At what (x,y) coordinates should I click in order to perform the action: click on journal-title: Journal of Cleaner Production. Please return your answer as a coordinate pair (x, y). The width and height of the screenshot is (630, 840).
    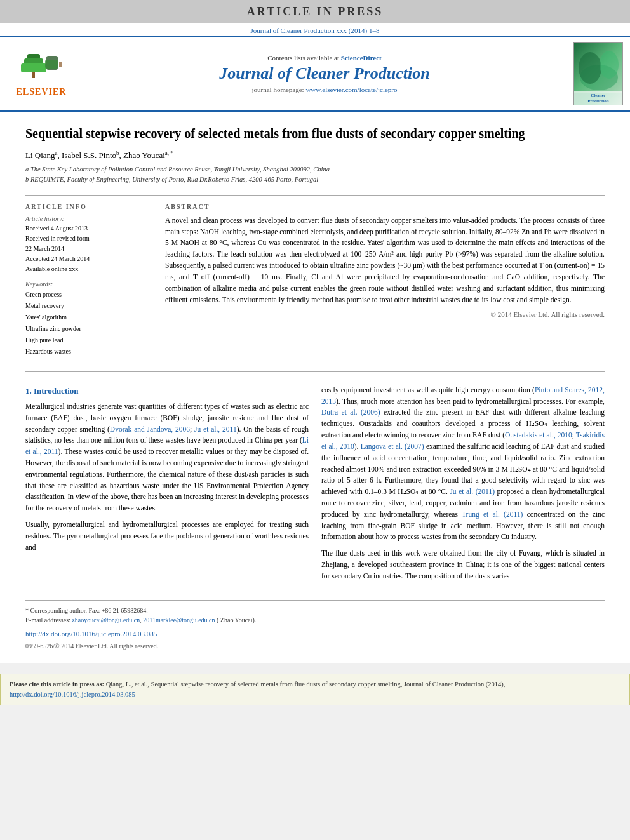
    Looking at the image, I should click on (325, 74).